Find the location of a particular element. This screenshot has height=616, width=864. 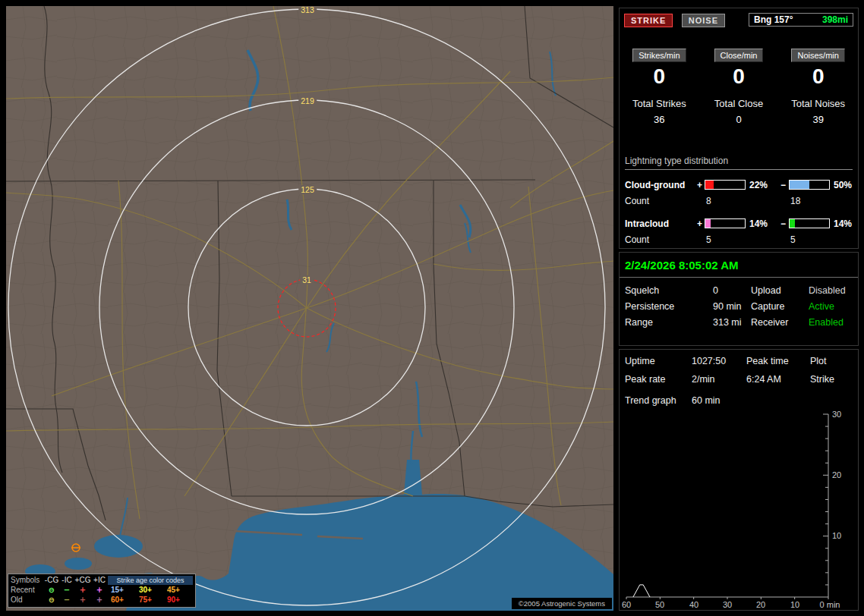

settings-grid: Squelch 0 Upload Disabled Persistence 90… is located at coordinates (739, 306).